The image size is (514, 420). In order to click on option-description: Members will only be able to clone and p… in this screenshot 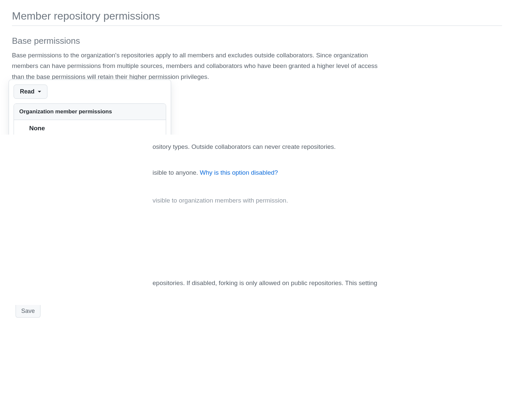, I will do `click(95, 134)`.